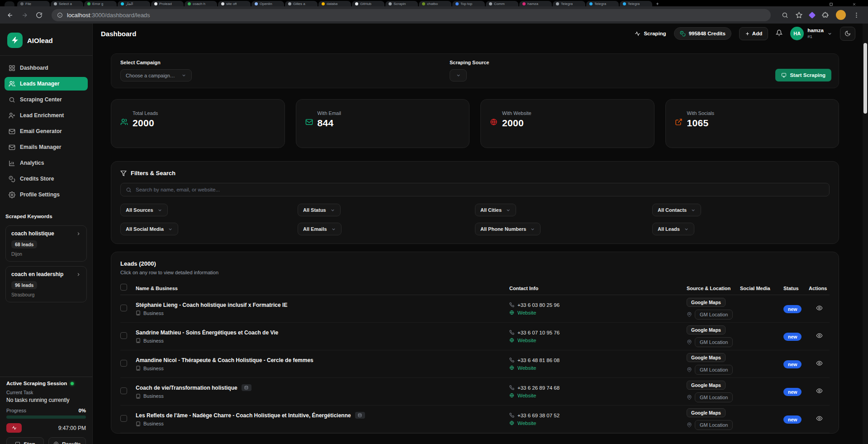 The image size is (868, 444). I want to click on forward-button, so click(24, 15).